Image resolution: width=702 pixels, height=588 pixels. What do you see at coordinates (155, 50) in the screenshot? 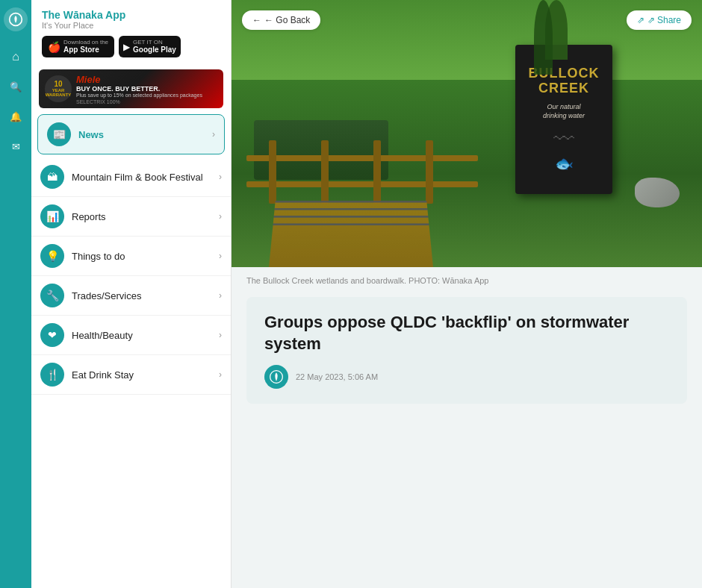
I see `google-badge-large: Google Play` at bounding box center [155, 50].